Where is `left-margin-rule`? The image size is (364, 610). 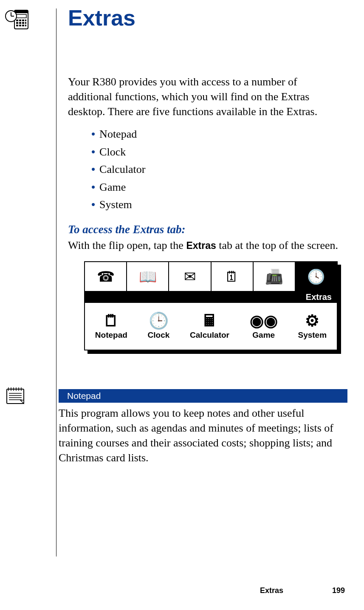 left-margin-rule is located at coordinates (56, 282).